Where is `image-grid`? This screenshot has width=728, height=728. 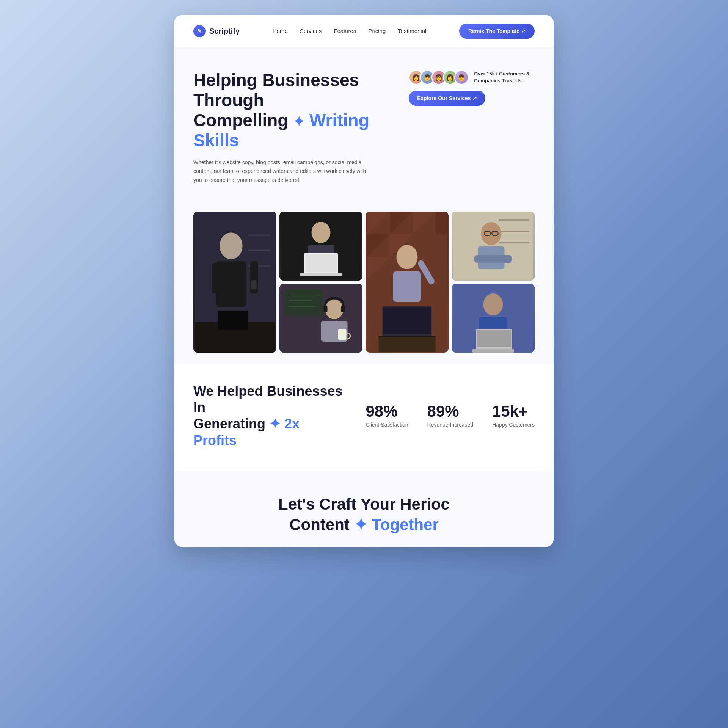
image-grid is located at coordinates (364, 282).